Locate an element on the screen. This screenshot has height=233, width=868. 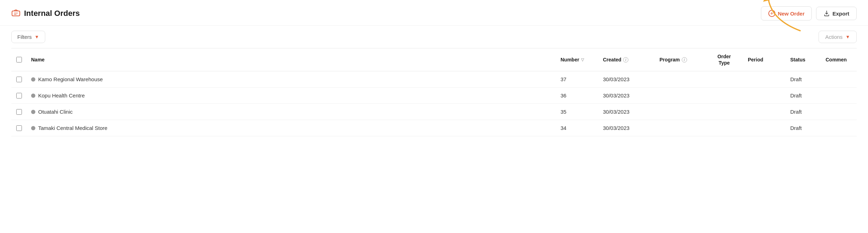
table-row: Tamaki Central Medical Store 34 30/03/20… is located at coordinates (434, 128).